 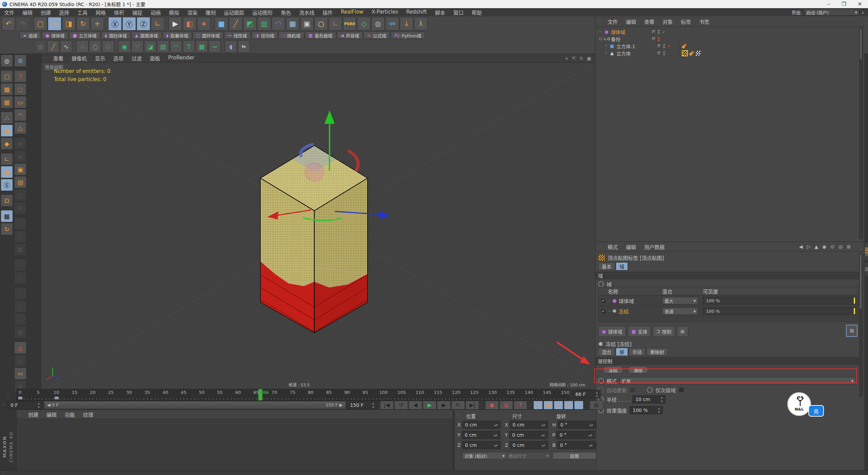 I want to click on position-y-input: 0 cm▴▾, so click(x=481, y=435).